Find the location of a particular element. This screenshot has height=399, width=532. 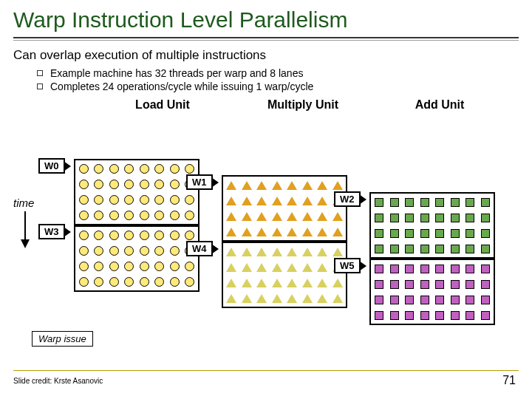

bullet-square-icon is located at coordinates (40, 86).